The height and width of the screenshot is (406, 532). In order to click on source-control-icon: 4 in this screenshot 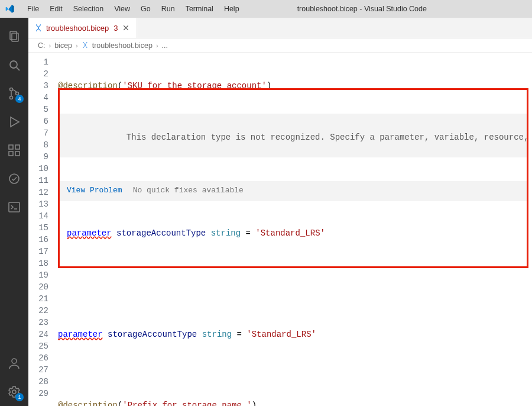, I will do `click(14, 94)`.